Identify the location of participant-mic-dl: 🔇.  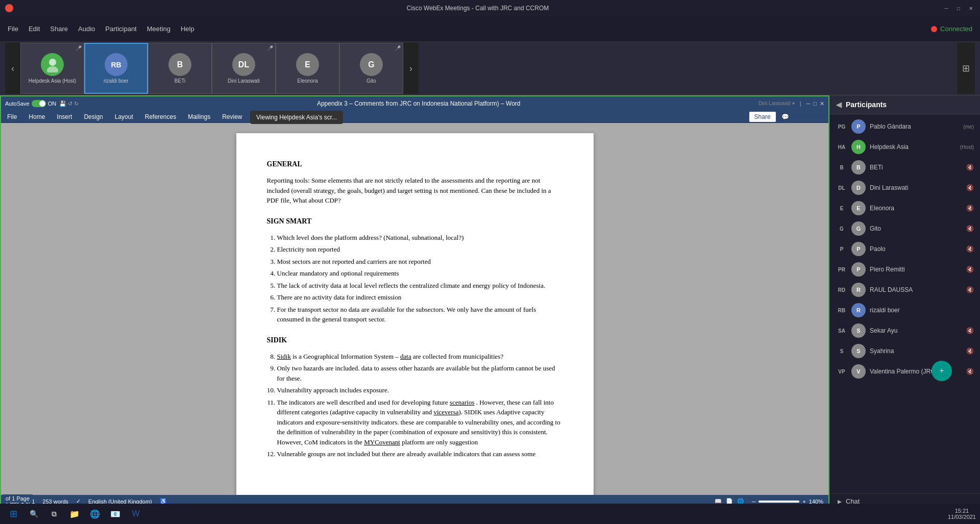
(970, 188).